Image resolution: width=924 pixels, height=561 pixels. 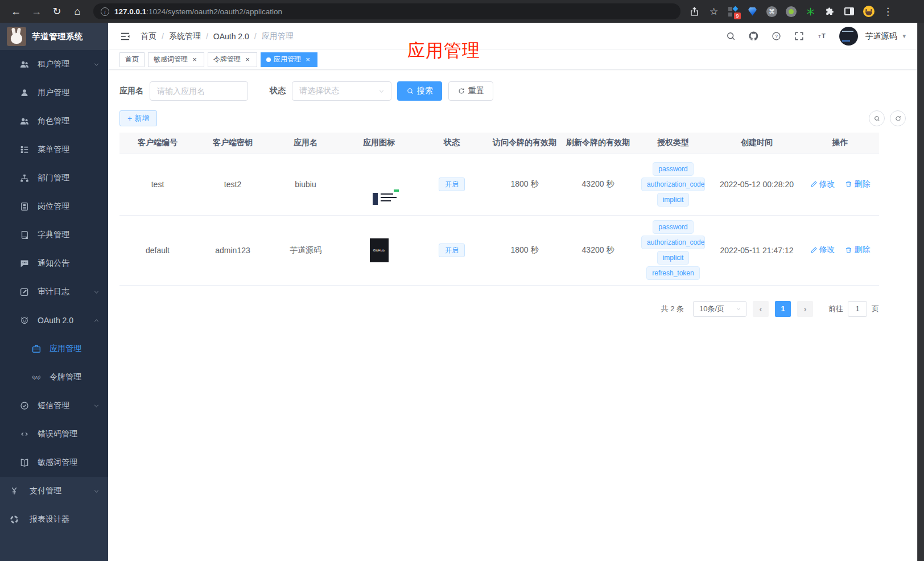 What do you see at coordinates (36, 11) in the screenshot?
I see `browser-forward-icon: →` at bounding box center [36, 11].